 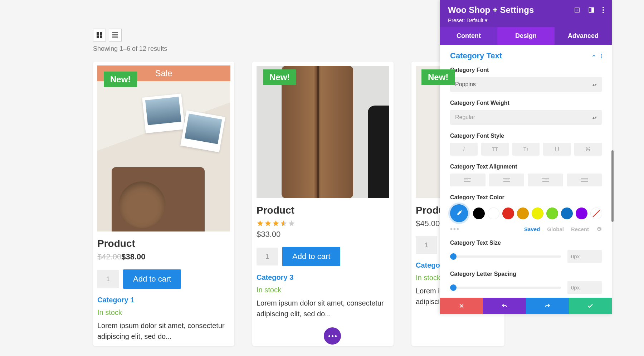 I want to click on list-view-button, so click(x=115, y=35).